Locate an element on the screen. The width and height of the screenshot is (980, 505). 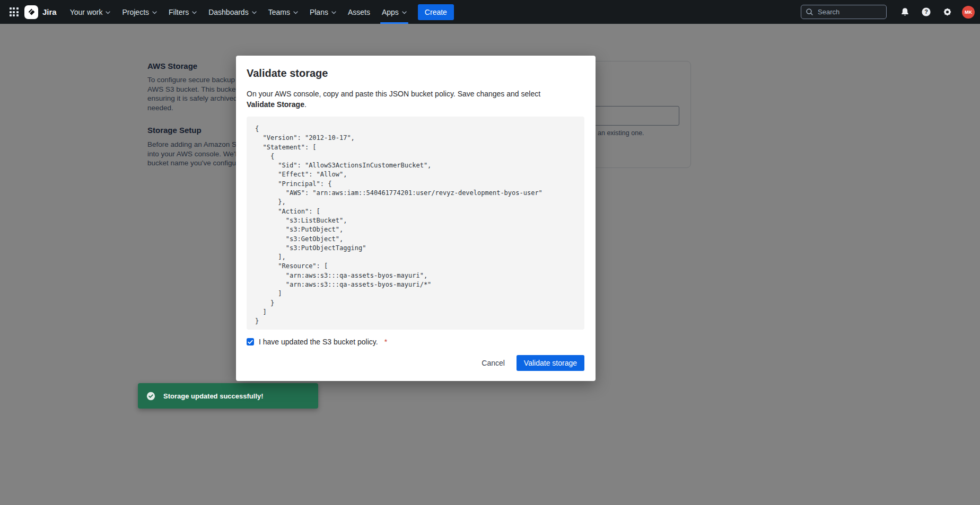
modal-description-bold: Validate Storage is located at coordinates (276, 104).